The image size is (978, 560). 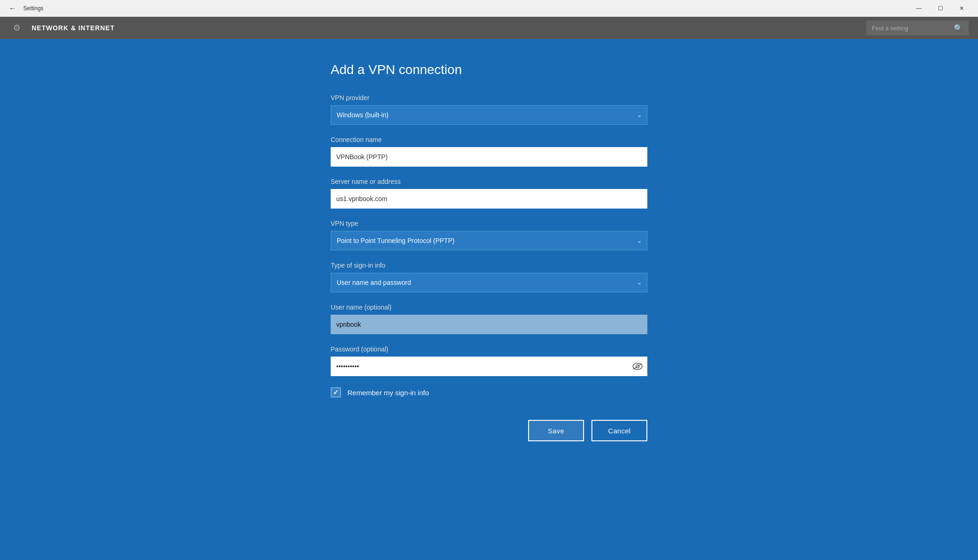 What do you see at coordinates (489, 8) in the screenshot?
I see `title-bar: ← Settings — ☐ ✕` at bounding box center [489, 8].